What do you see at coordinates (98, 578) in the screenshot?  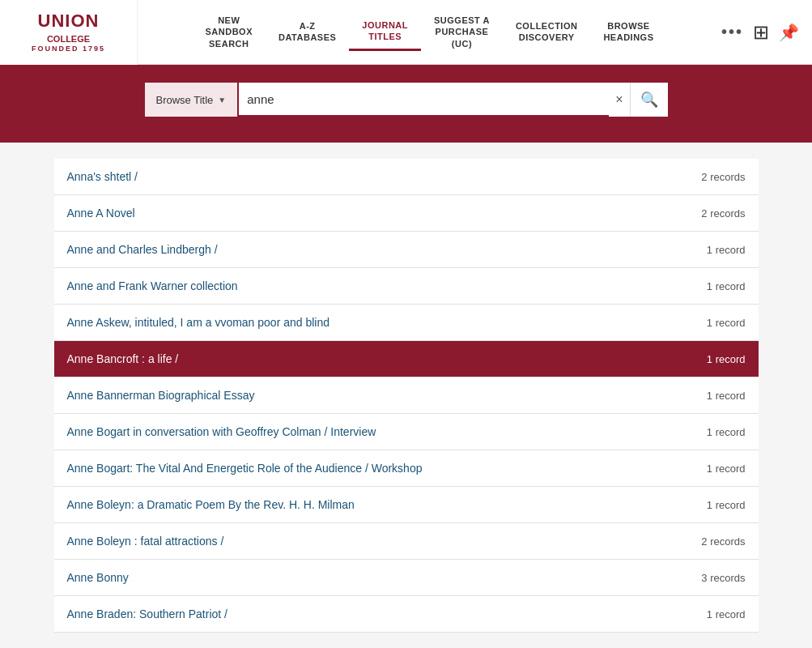 I see `result-title: Anne Bonny` at bounding box center [98, 578].